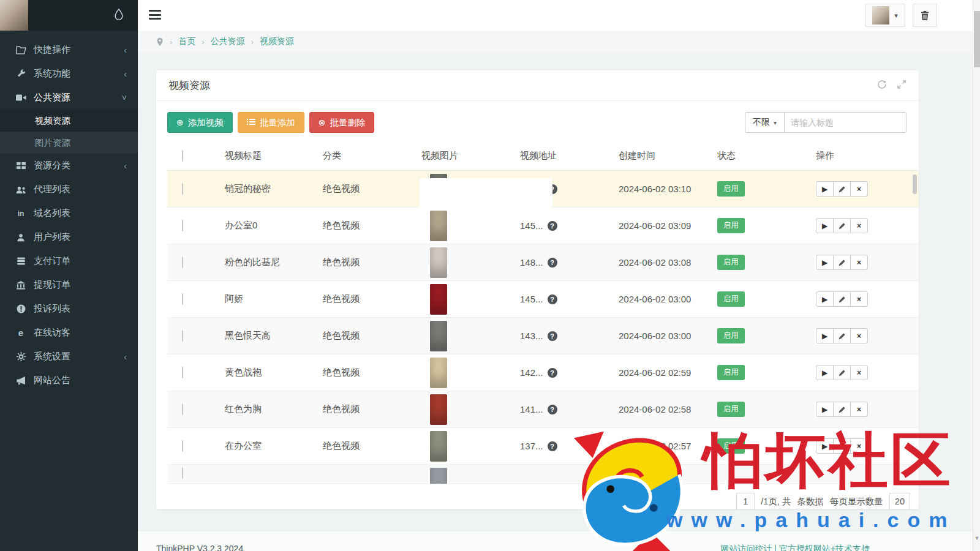  I want to click on panel-title: 视频资源, so click(189, 86).